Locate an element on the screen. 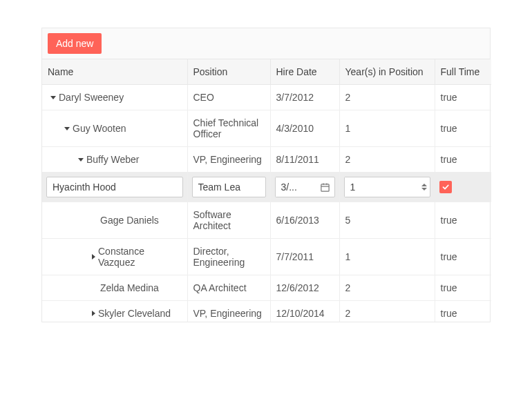 This screenshot has height=410, width=532. header-years: Year(s) in Position is located at coordinates (387, 72).